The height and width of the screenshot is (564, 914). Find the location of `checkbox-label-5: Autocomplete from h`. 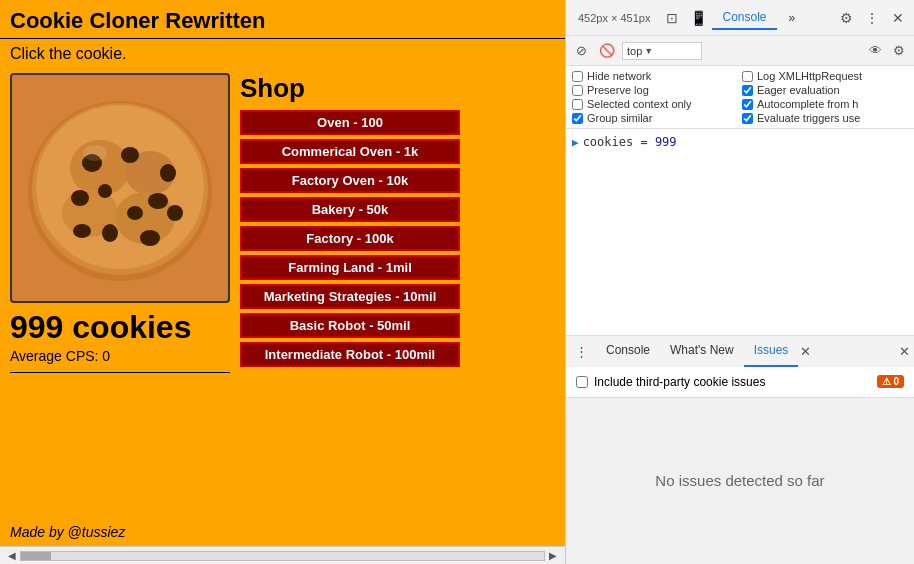

checkbox-label-5: Autocomplete from h is located at coordinates (808, 104).